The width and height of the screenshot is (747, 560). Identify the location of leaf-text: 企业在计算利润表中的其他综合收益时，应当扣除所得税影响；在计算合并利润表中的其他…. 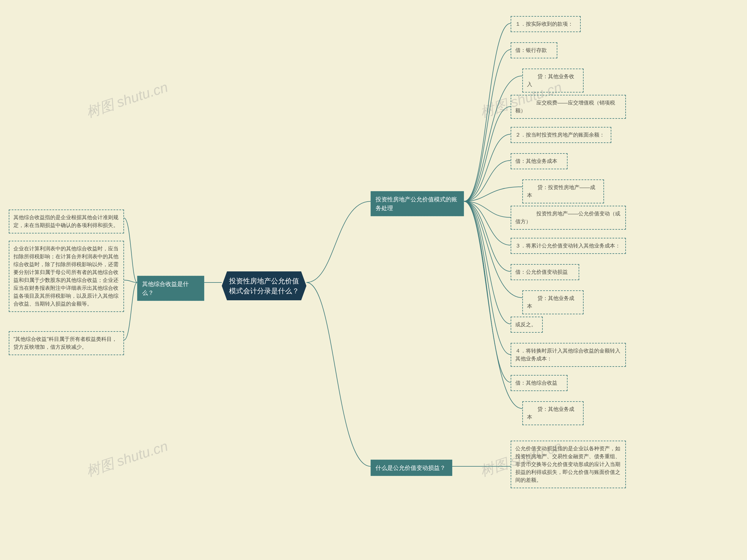
(66, 276).